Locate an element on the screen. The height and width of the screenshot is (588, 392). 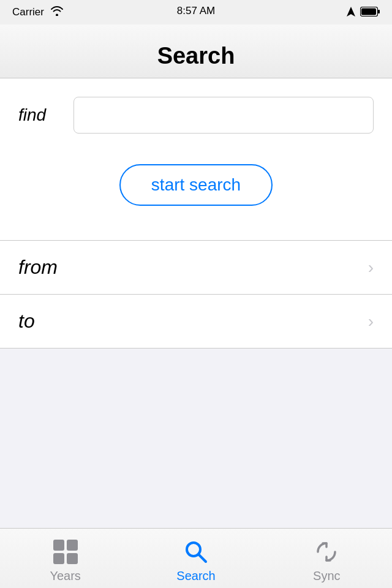
years-icon is located at coordinates (66, 552).